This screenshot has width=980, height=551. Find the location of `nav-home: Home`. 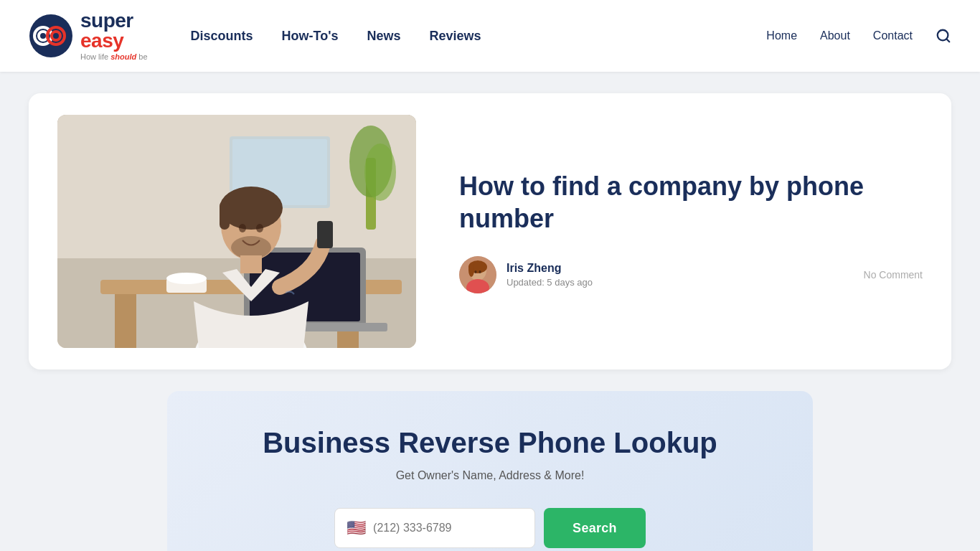

nav-home: Home is located at coordinates (782, 36).